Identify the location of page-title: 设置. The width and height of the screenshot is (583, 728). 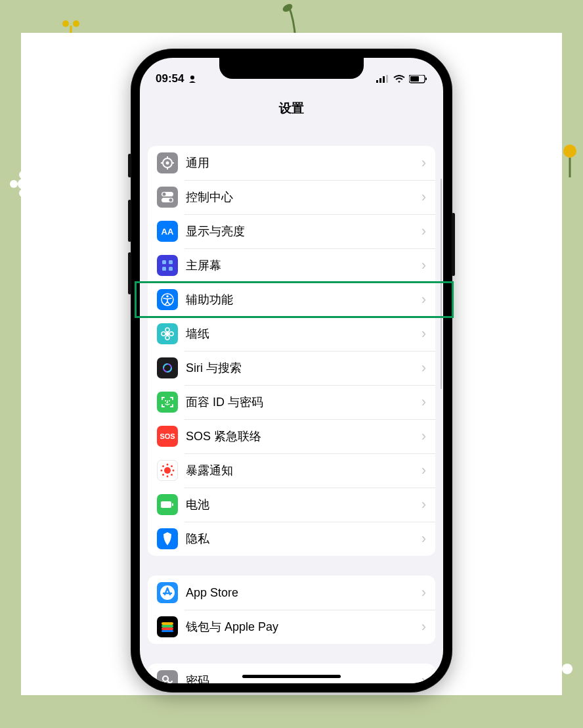
(292, 110).